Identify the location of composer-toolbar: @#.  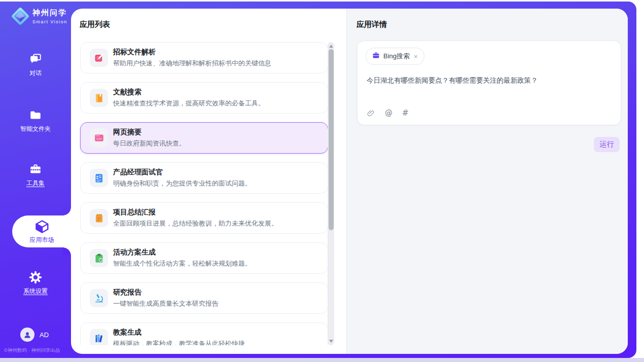
(387, 113).